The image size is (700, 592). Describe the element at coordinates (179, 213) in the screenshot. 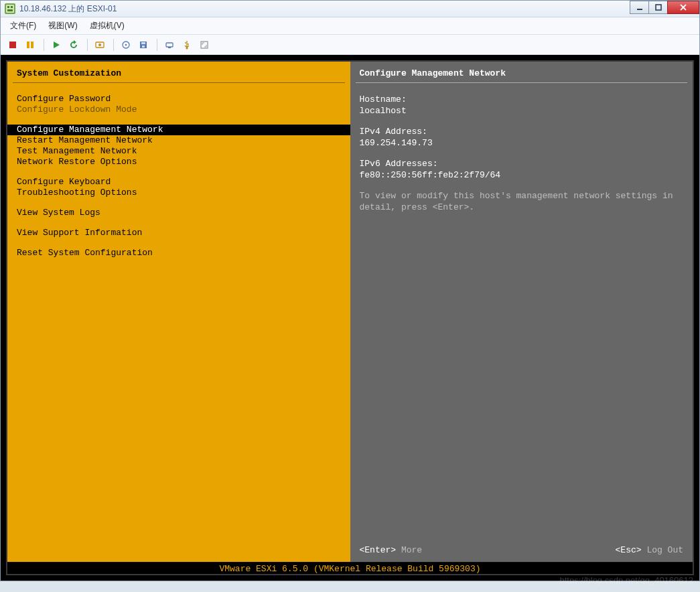

I see `menu-item: View System Logs` at that location.